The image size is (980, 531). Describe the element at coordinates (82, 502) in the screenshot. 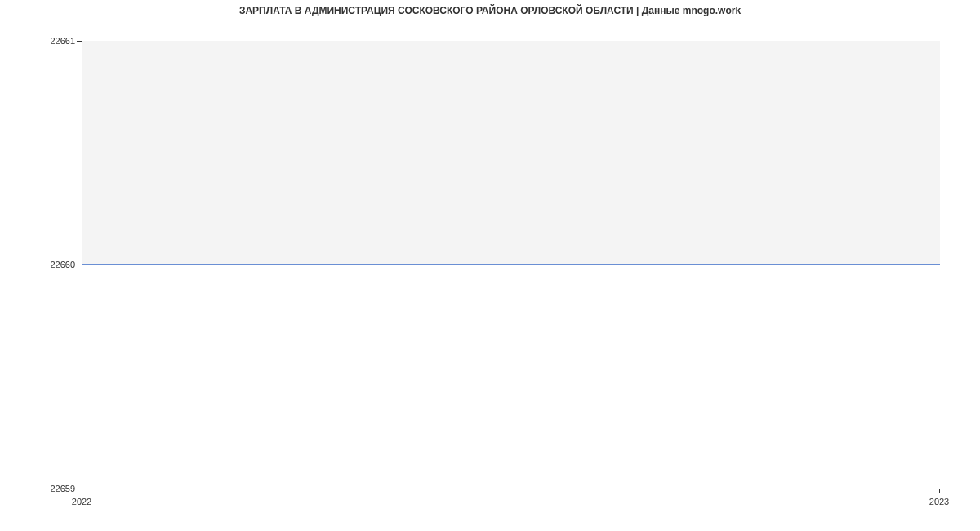

I see `x-tick-label: 2022` at that location.